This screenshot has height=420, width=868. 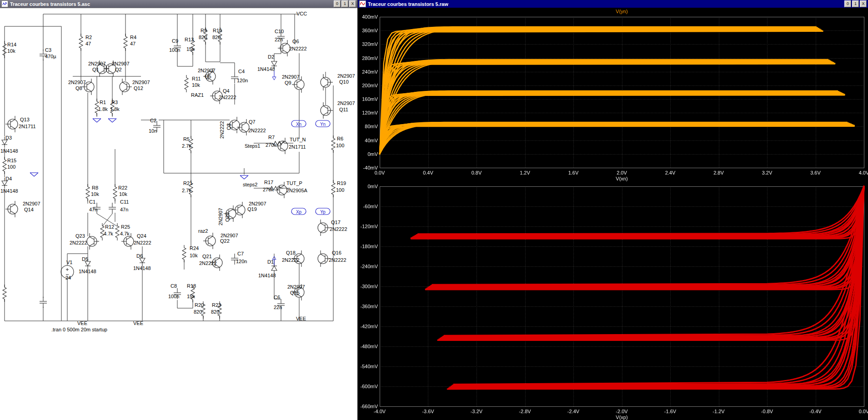 What do you see at coordinates (115, 102) in the screenshot?
I see `schematic-label: R3` at bounding box center [115, 102].